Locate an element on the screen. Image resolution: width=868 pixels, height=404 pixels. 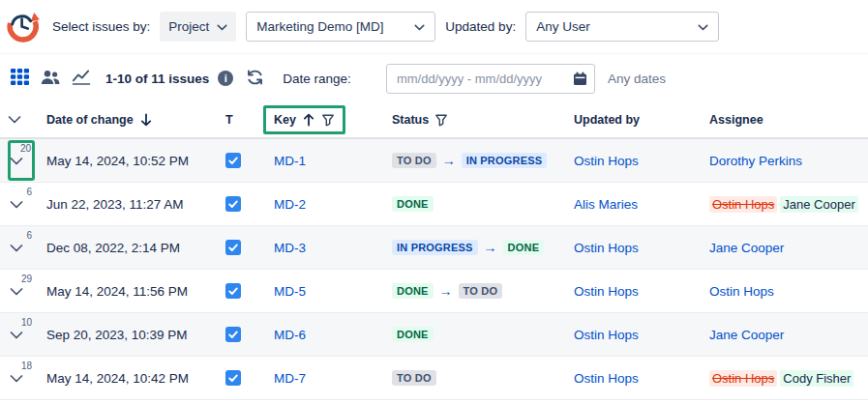
task-type-icon is located at coordinates (233, 204).